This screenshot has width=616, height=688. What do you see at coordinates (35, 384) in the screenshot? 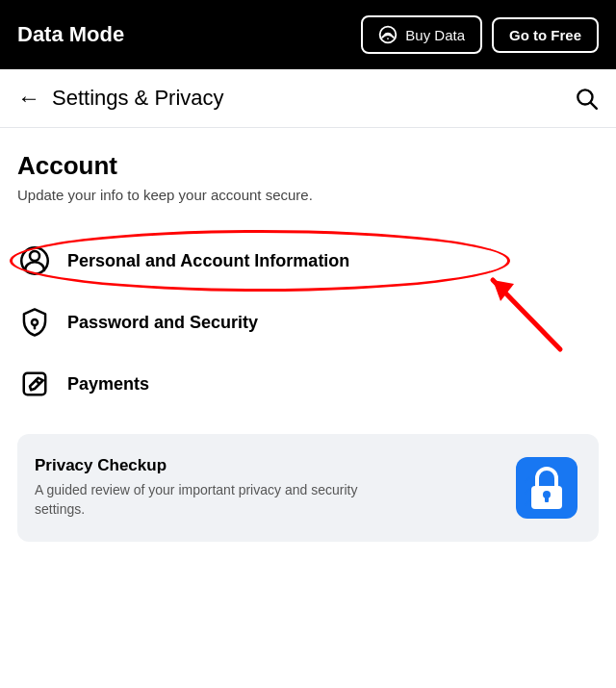
I see `pencil-icon` at bounding box center [35, 384].